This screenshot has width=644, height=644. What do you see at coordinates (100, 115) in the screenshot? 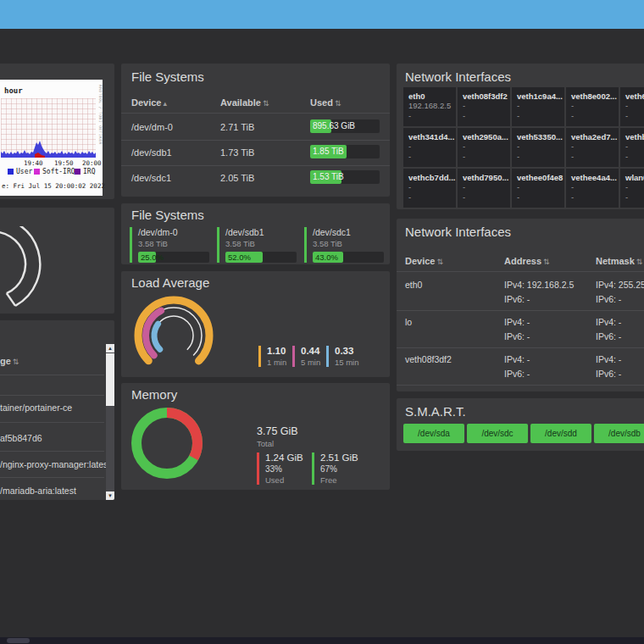
I see `rrdtool-watermark: RRDTOOL / TOBI OETIKER` at bounding box center [100, 115].